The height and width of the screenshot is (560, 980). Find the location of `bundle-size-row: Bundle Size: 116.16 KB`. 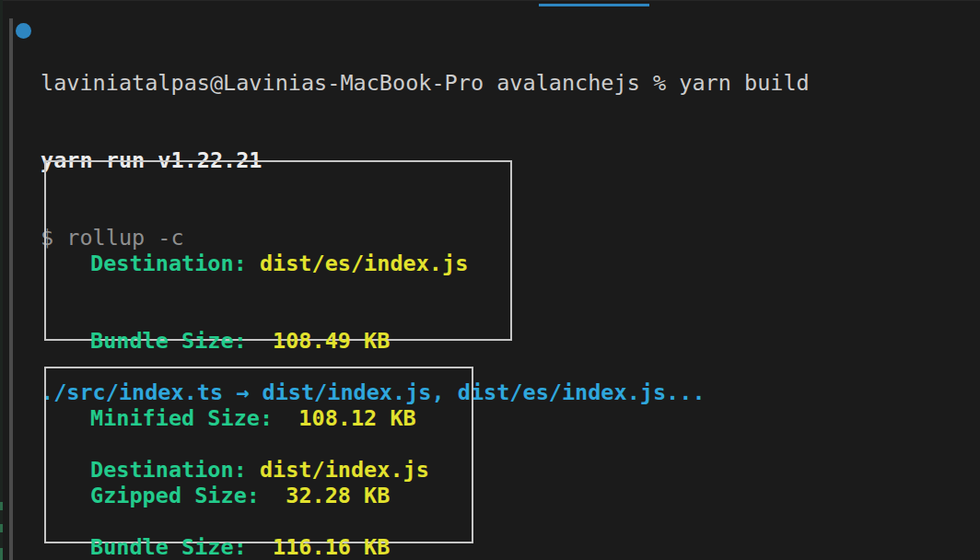

bundle-size-row: Bundle Size: 116.16 KB is located at coordinates (260, 547).